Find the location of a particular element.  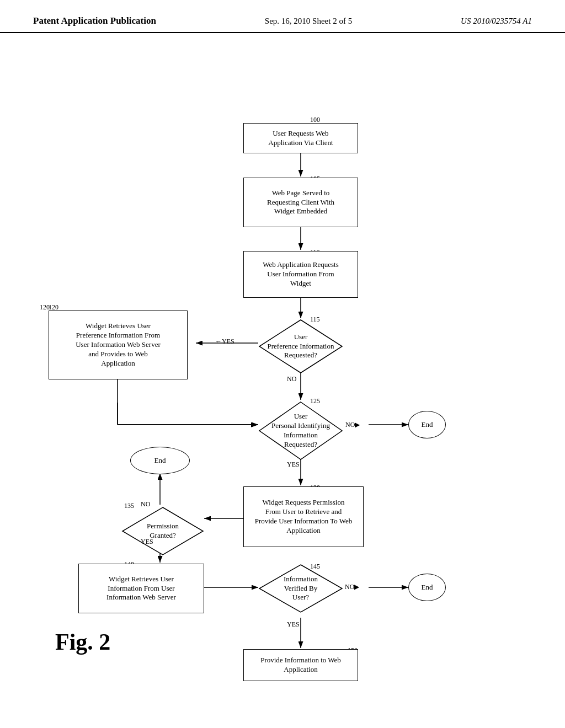

node-105-text: Web Page Served toRequesting Client With… is located at coordinates (301, 203).